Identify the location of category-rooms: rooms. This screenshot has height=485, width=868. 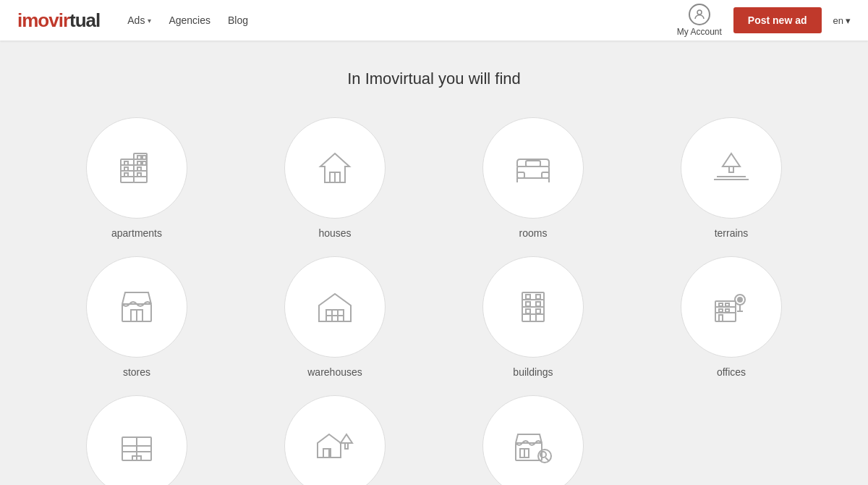
(533, 178).